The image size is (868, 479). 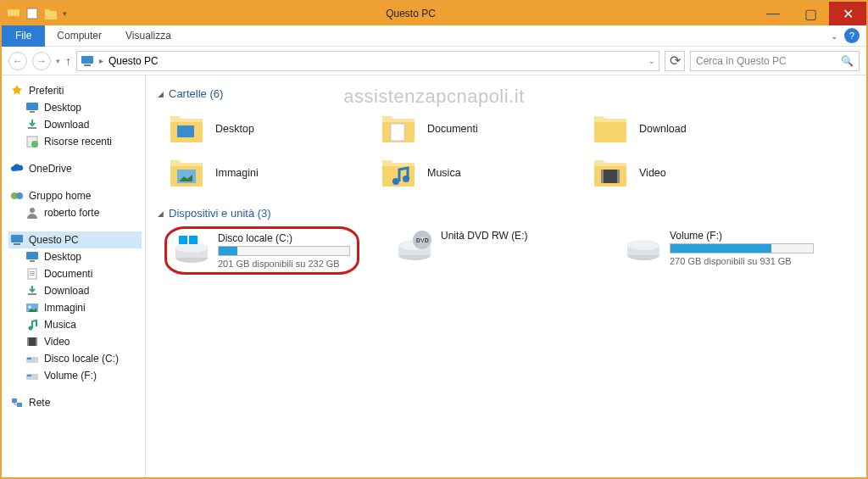 What do you see at coordinates (83, 213) in the screenshot?
I see `sidebar-item-user: roberto forte` at bounding box center [83, 213].